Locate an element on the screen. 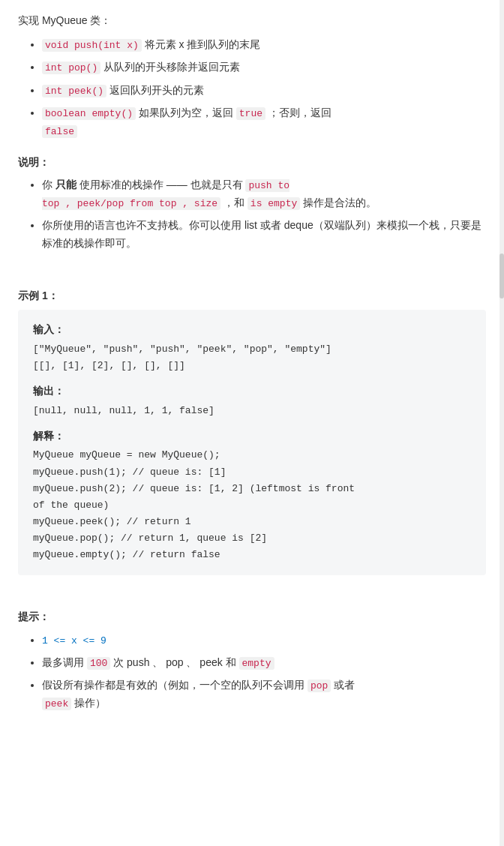 This screenshot has width=504, height=846. example-title: 示例 1： is located at coordinates (252, 296).